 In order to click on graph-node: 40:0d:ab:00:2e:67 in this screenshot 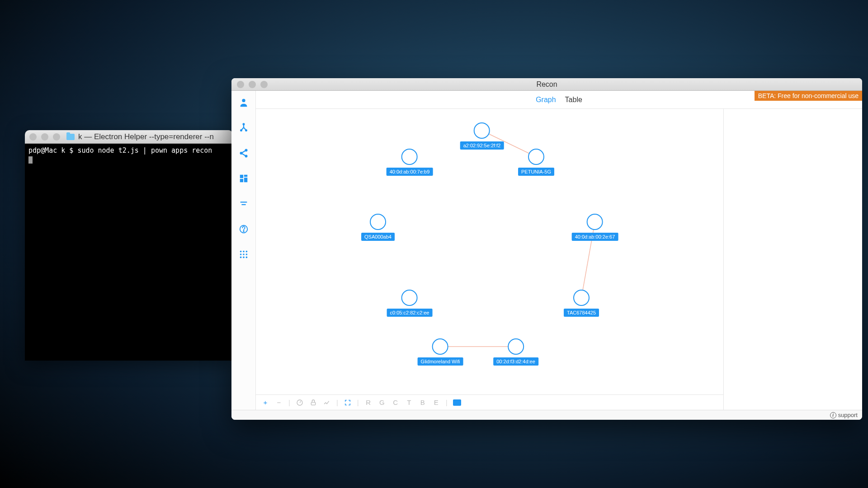, I will do `click(595, 227)`.